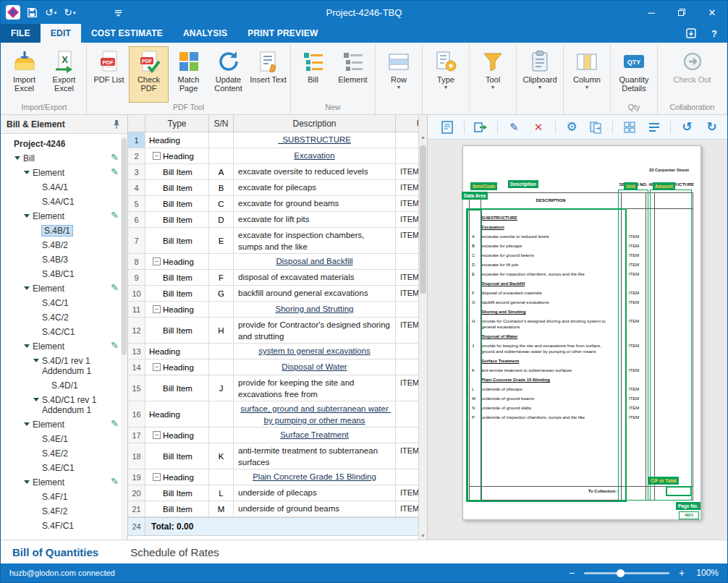 The image size is (728, 583). Describe the element at coordinates (51, 12) in the screenshot. I see `undo-button: ↺▾` at that location.